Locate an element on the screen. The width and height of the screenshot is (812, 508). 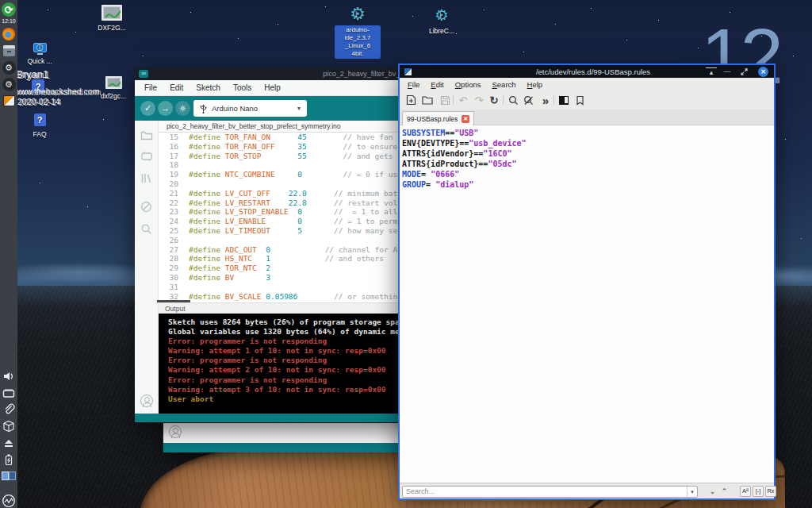
battery-icon is located at coordinates (9, 460).